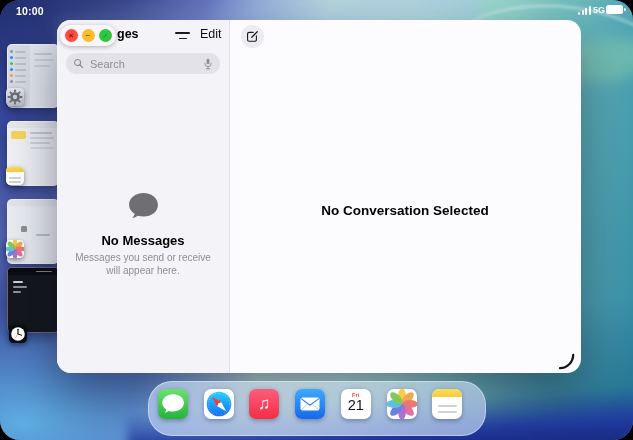 The height and width of the screenshot is (440, 633). Describe the element at coordinates (584, 10) in the screenshot. I see `cellular-signal-icon` at that location.